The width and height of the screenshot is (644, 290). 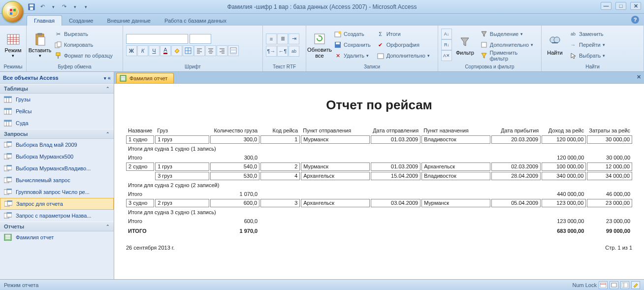 I want to click on report-cell: 340 000,00, so click(x=564, y=176).